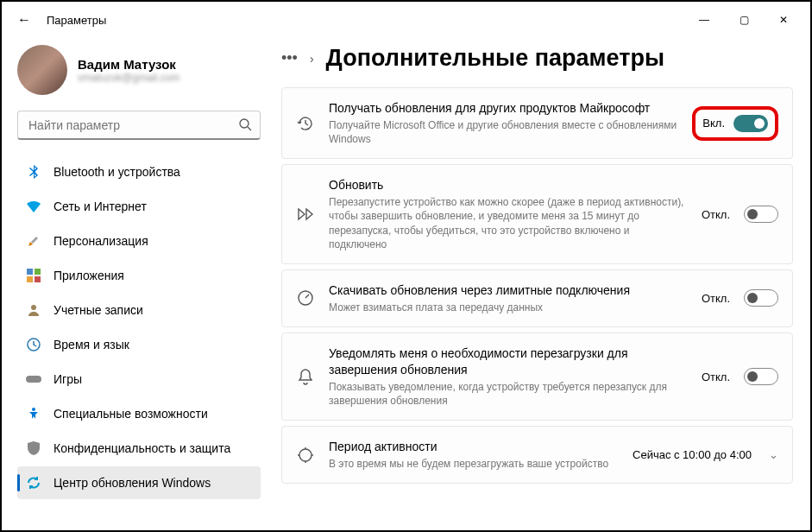  I want to click on breadcrumb-overflow: •••, so click(290, 59).